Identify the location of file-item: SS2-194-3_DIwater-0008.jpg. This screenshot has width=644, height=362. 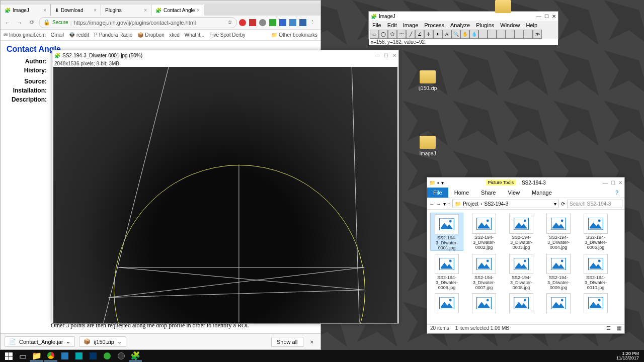
(521, 272).